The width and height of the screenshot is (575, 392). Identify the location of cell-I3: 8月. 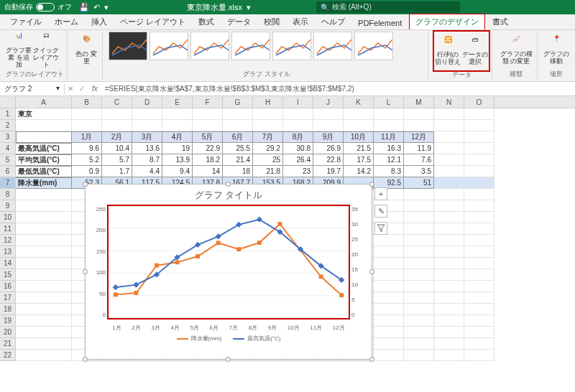
(298, 137).